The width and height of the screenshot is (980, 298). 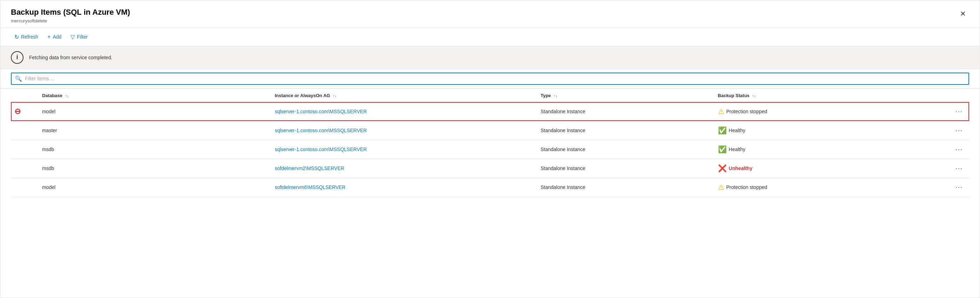 I want to click on minus-icon: ⊖, so click(x=25, y=111).